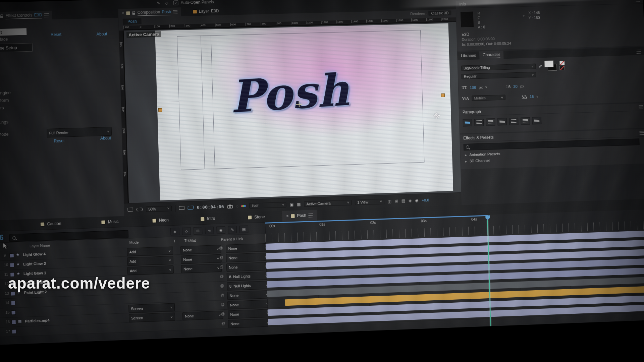  I want to click on justify-last-left-button, so click(502, 122).